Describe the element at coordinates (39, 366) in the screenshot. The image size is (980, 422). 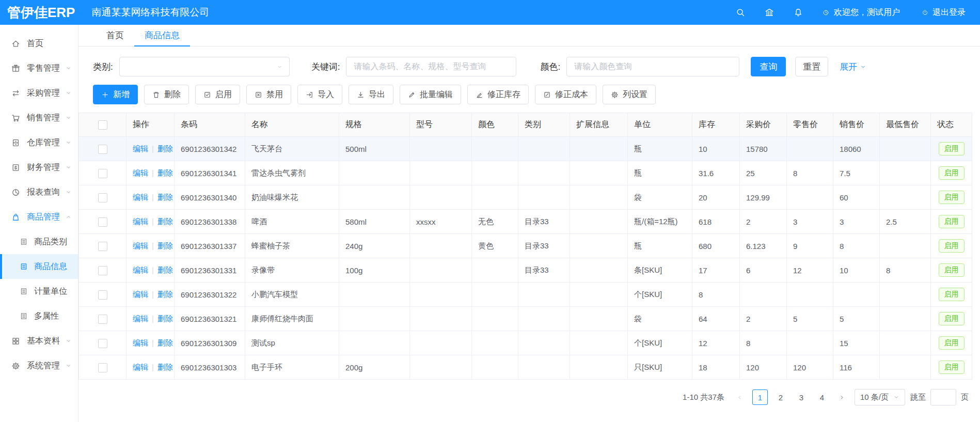
I see `sidebar-item-system: 系统管理` at that location.